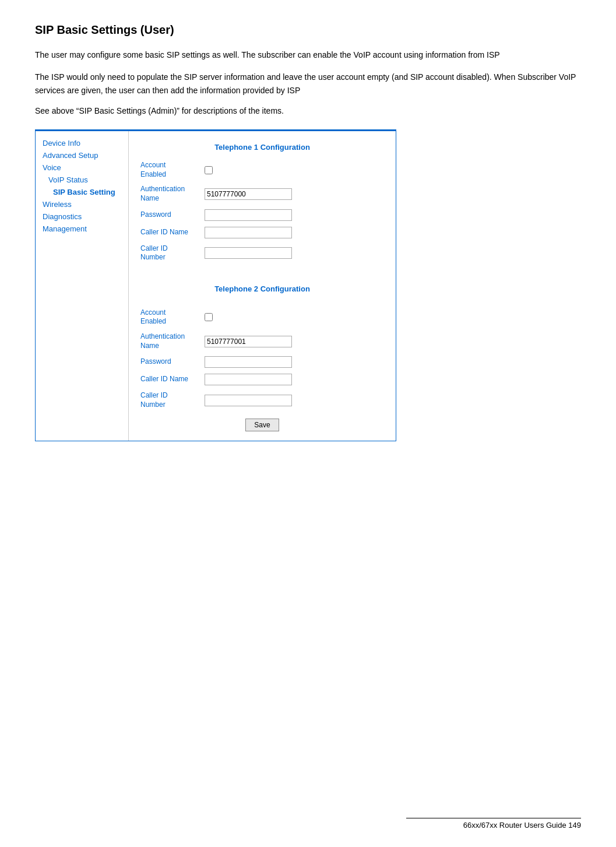 This screenshot has width=616, height=847. Describe the element at coordinates (248, 342) in the screenshot. I see `input-t2-auth-name` at that location.